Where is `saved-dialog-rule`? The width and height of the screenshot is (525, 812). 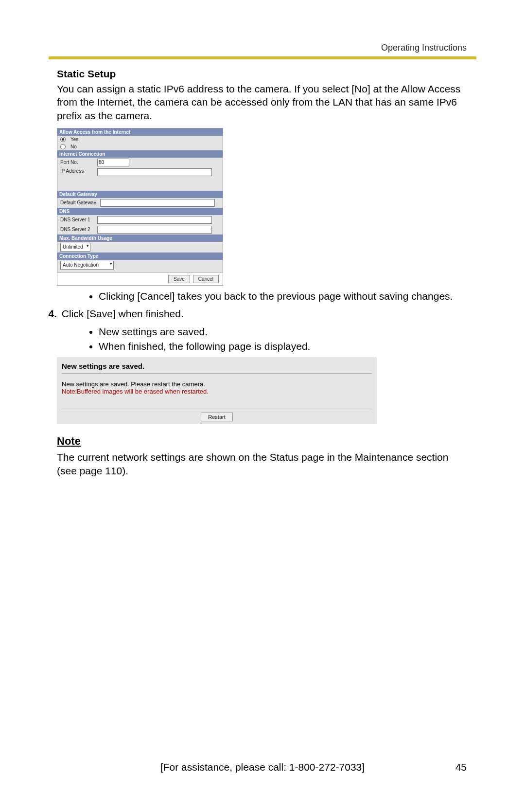 saved-dialog-rule is located at coordinates (217, 374).